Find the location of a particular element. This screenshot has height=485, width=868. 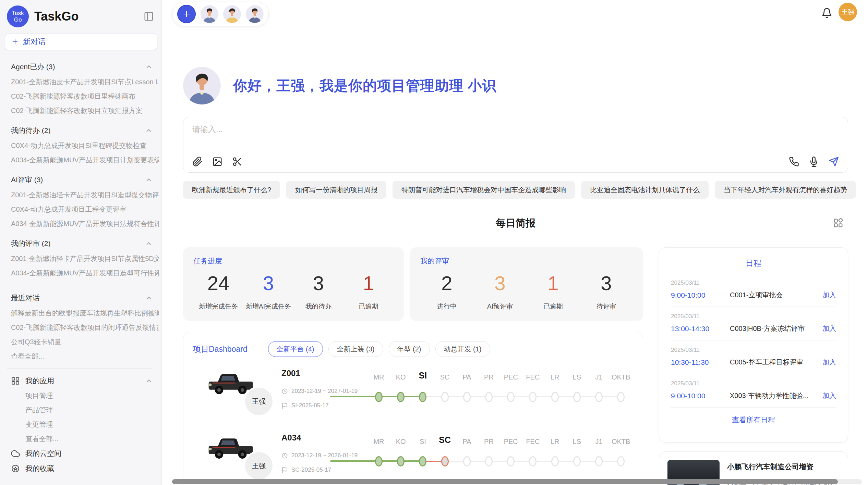

collapse-sidebar-icon is located at coordinates (149, 16).